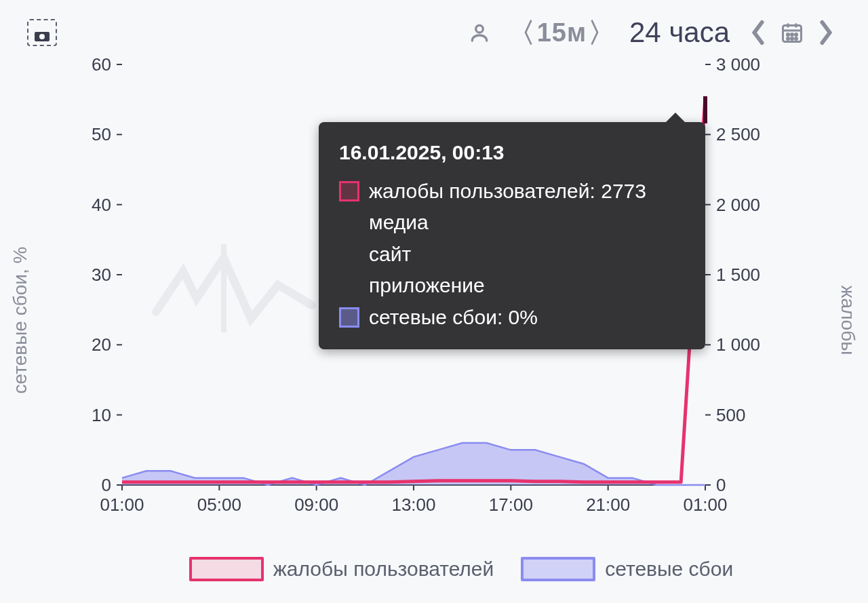 This screenshot has height=603, width=868. What do you see at coordinates (316, 505) in the screenshot?
I see `svg-text: 09:00` at bounding box center [316, 505].